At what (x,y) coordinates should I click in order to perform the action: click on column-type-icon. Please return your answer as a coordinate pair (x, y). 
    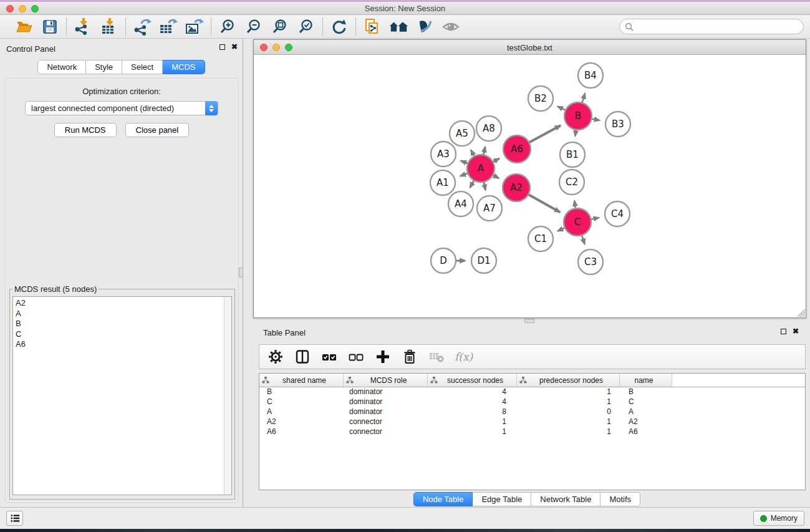
    Looking at the image, I should click on (266, 380).